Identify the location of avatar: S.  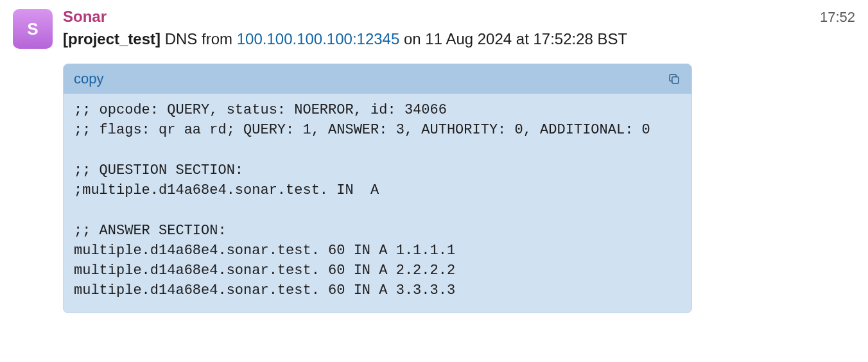
(33, 29).